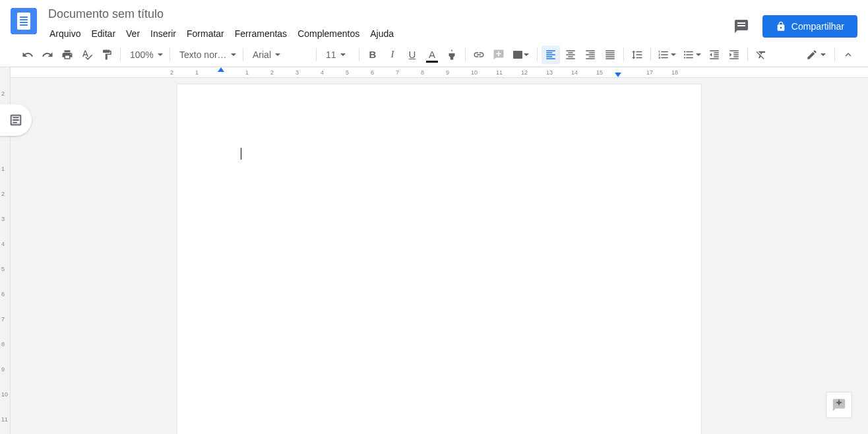 Image resolution: width=868 pixels, height=434 pixels. What do you see at coordinates (67, 55) in the screenshot?
I see `print-button` at bounding box center [67, 55].